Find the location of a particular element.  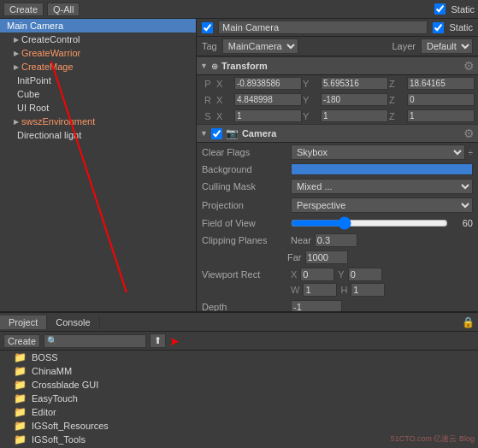

s-label: S is located at coordinates (208, 116).